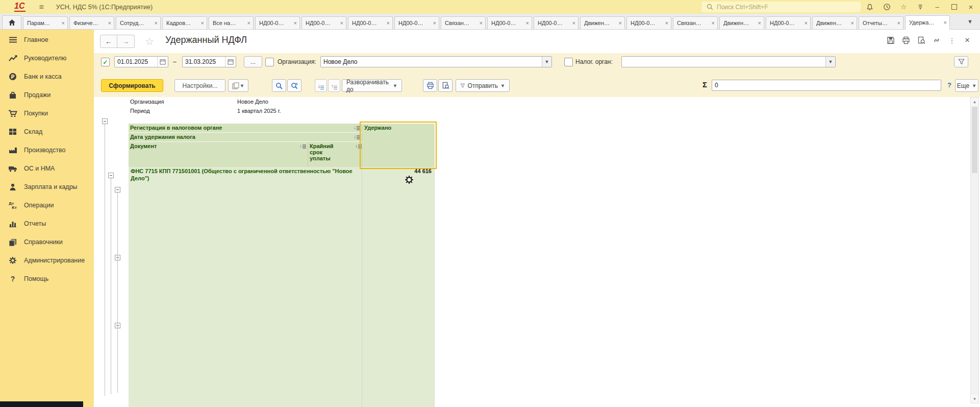 This screenshot has width=980, height=407. What do you see at coordinates (231, 22) in the screenshot?
I see `tab-5: Все на…×` at bounding box center [231, 22].